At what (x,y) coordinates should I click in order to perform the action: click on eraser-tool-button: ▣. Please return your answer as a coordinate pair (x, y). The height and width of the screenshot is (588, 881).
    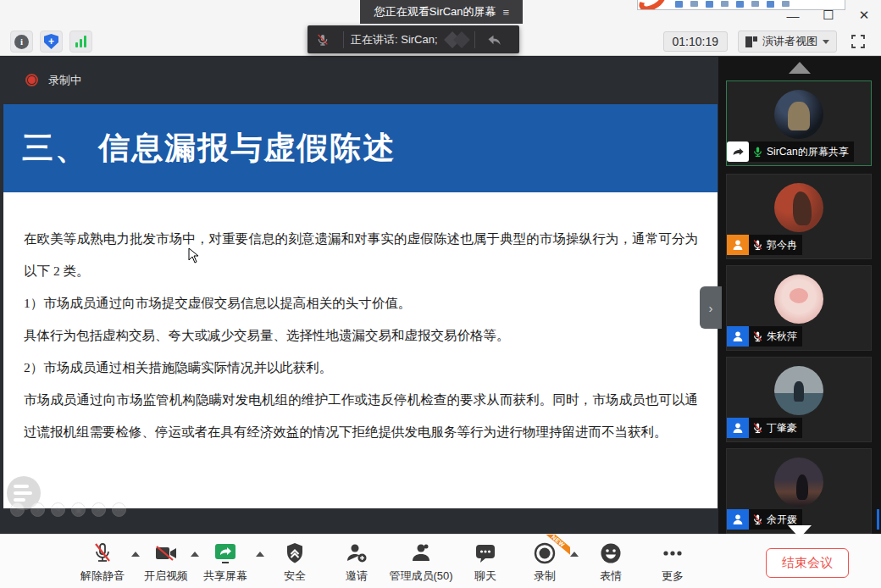
    Looking at the image, I should click on (78, 510).